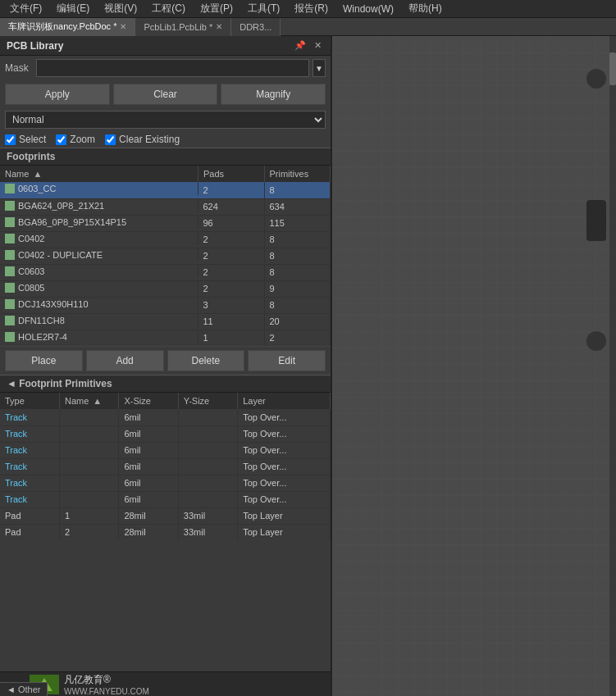  What do you see at coordinates (123, 26) in the screenshot?
I see `tab-pcbdoc-close: ✕` at bounding box center [123, 26].